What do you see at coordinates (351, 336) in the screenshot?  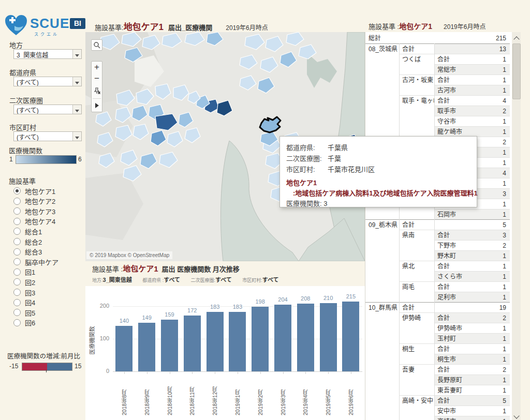 I see `bar-2019年6月` at bounding box center [351, 336].